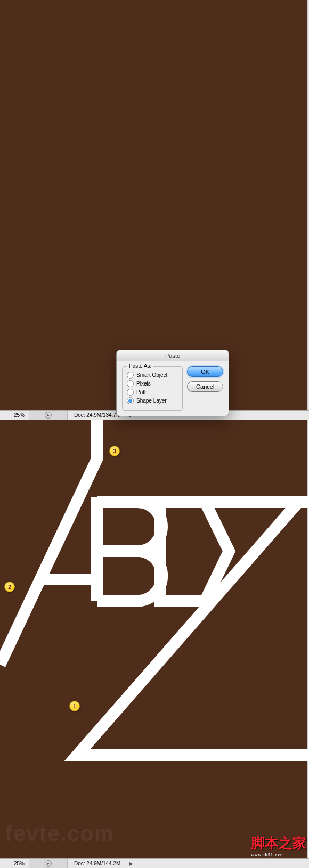  Describe the element at coordinates (205, 387) in the screenshot. I see `cancel-button: Cancel` at that location.